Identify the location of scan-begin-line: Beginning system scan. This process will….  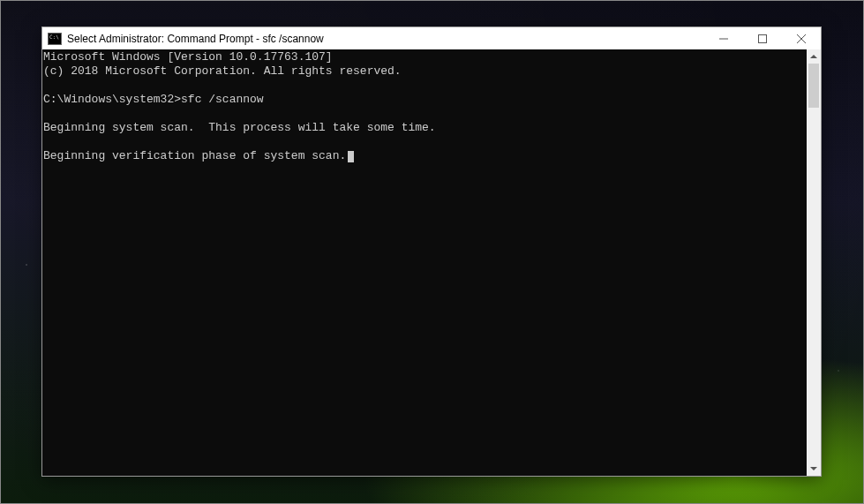
(240, 127).